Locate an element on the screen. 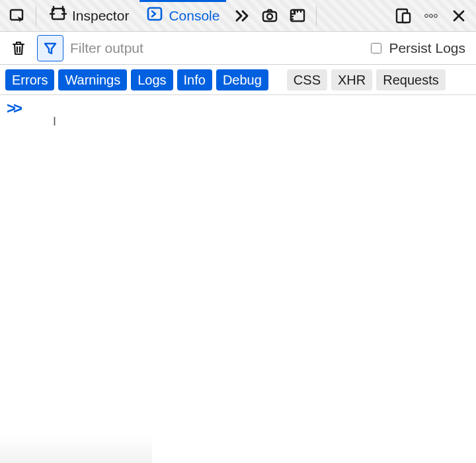 This screenshot has height=463, width=476. filter-css: CSS is located at coordinates (307, 80).